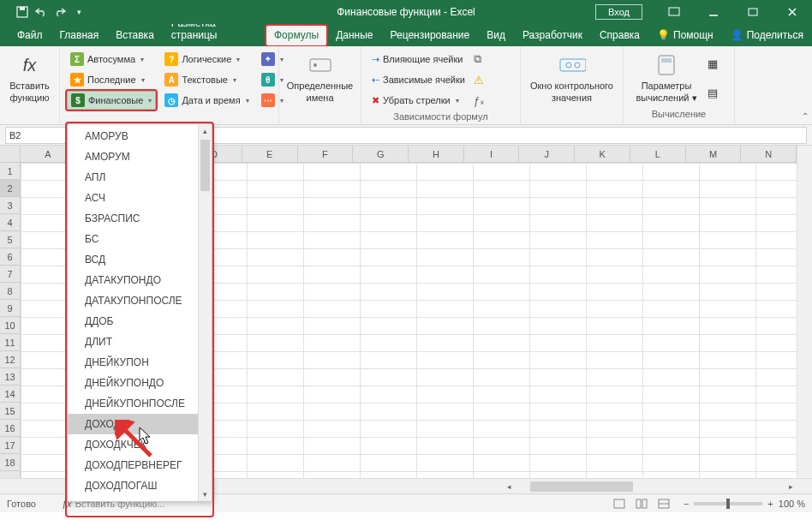  What do you see at coordinates (767, 36) in the screenshot?
I see `share-button: 👤Поделиться` at bounding box center [767, 36].